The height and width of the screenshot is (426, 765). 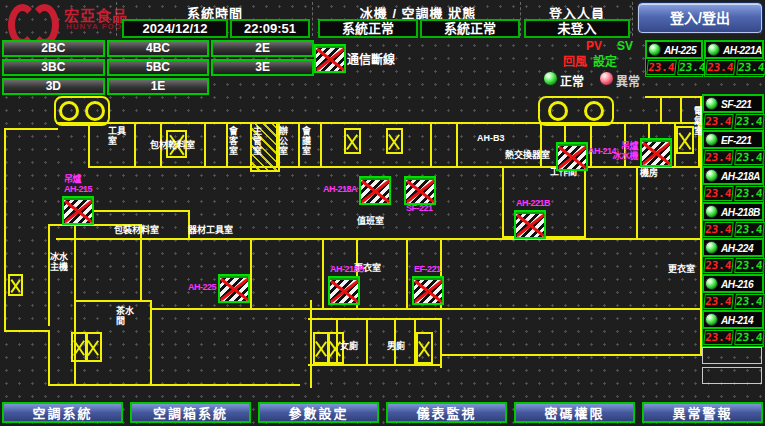 What do you see at coordinates (375, 190) in the screenshot?
I see `map-unit-AH-218A` at bounding box center [375, 190].